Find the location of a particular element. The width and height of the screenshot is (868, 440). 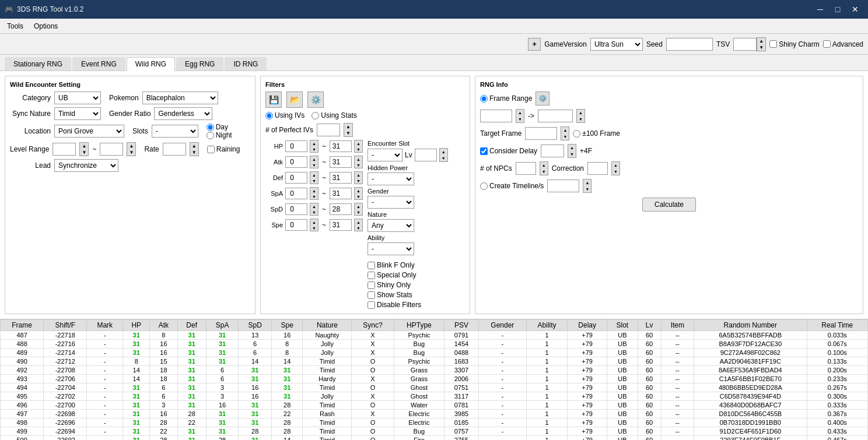

sync-nature-select: Timid is located at coordinates (78, 114).